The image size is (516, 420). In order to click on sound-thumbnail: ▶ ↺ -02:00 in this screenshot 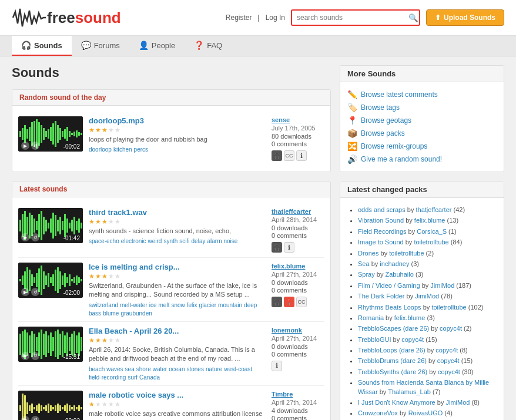, I will do `click(51, 280)`.